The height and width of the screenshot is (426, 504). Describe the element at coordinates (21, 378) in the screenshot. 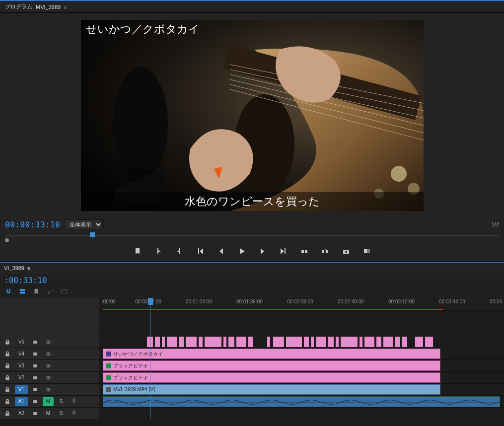

I see `track-label: V2` at that location.